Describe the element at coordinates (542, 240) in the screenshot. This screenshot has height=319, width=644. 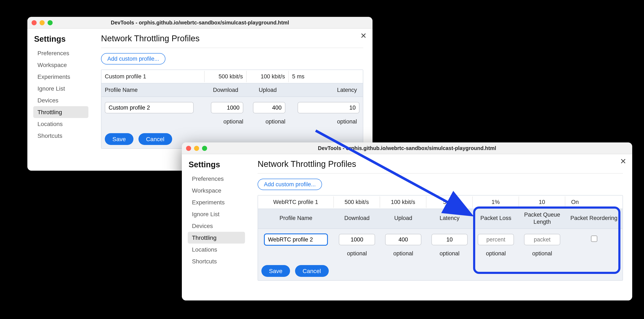
I see `queue-length-input` at that location.